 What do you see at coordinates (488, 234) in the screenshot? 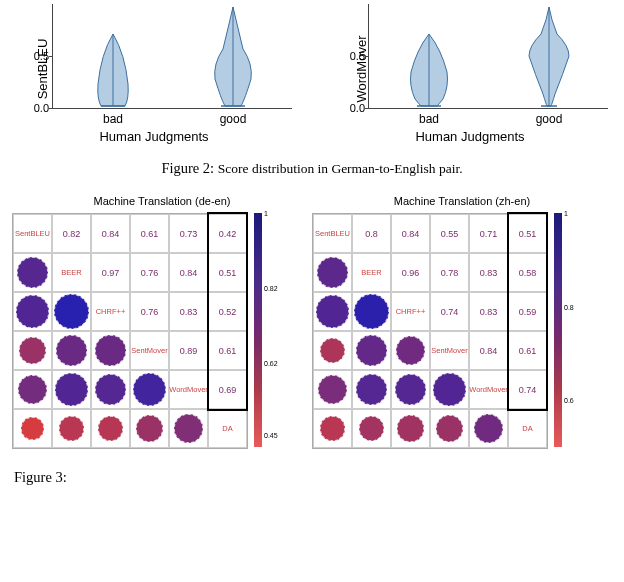
I see `heatmap-cell: 0.71` at bounding box center [488, 234].